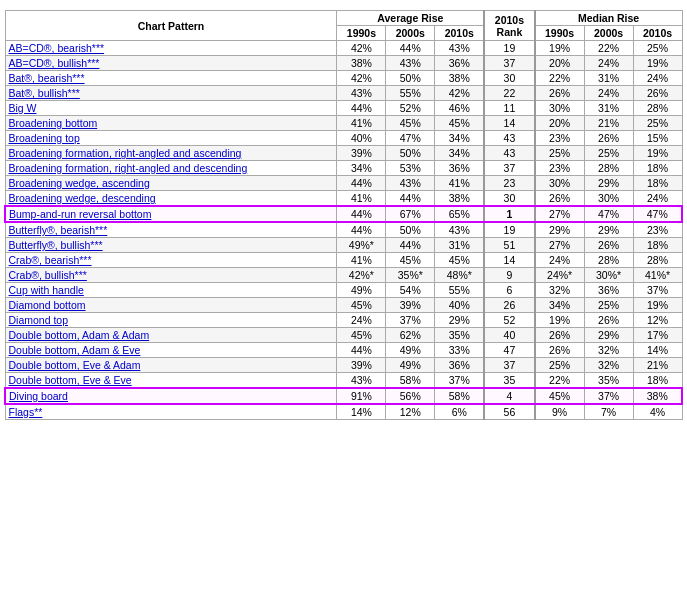 This screenshot has height=598, width=687. Describe the element at coordinates (75, 350) in the screenshot. I see `pattern-link: Double bottom, Adam & Eve` at that location.